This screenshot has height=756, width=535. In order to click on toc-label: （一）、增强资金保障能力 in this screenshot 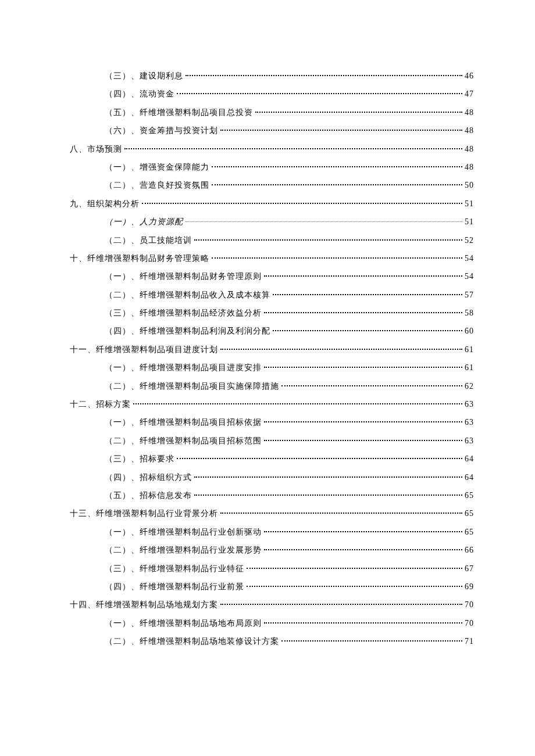, I will do `click(157, 167)`.